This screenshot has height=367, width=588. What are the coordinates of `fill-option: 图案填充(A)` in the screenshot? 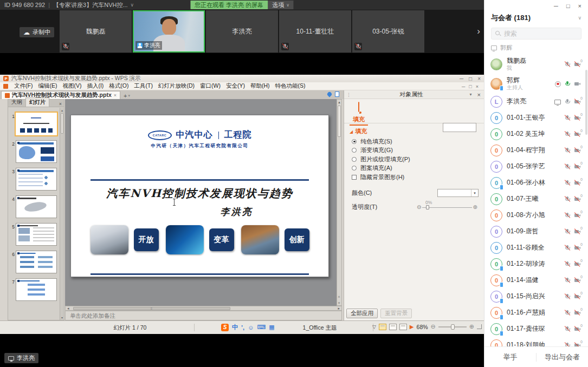 It's located at (381, 169).